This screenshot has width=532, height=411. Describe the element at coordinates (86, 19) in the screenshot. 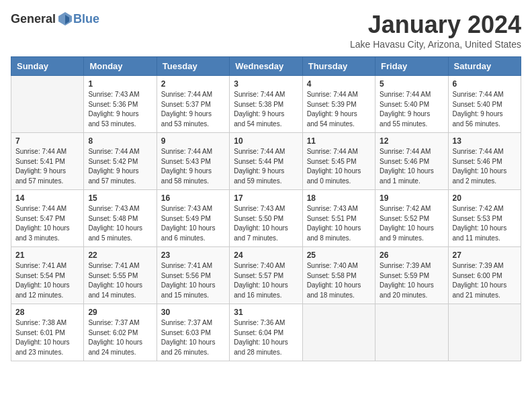

I see `logo-blue: Blue` at that location.